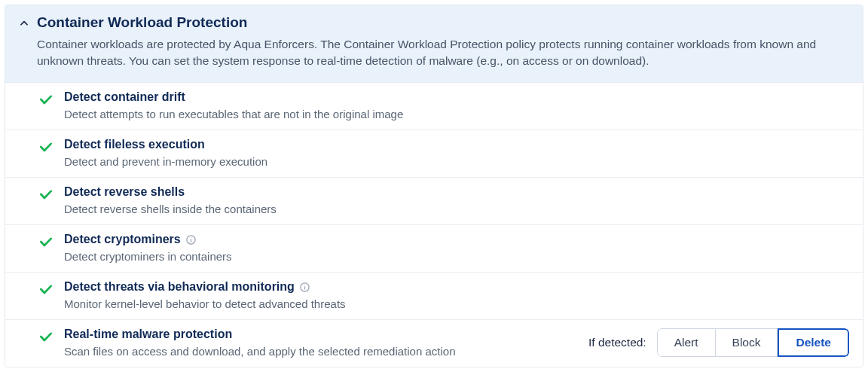  What do you see at coordinates (434, 107) in the screenshot?
I see `policy-item: Detect container drift Detect attempts t…` at bounding box center [434, 107].